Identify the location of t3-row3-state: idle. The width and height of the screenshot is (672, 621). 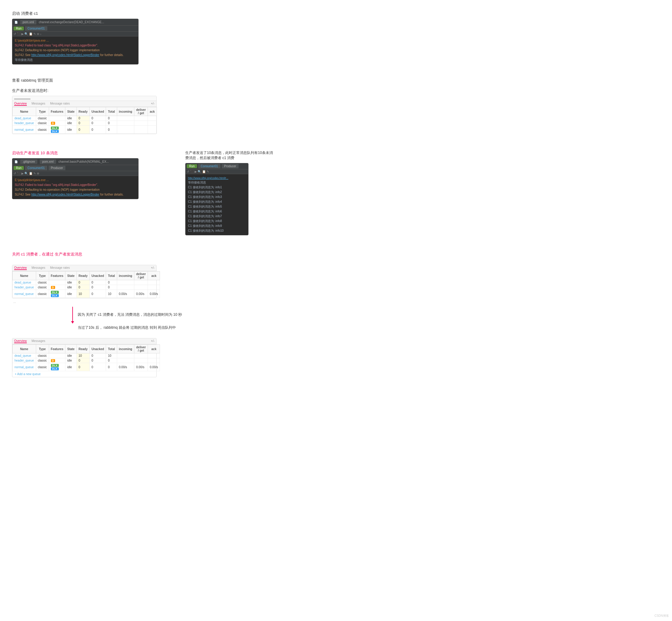
(71, 367).